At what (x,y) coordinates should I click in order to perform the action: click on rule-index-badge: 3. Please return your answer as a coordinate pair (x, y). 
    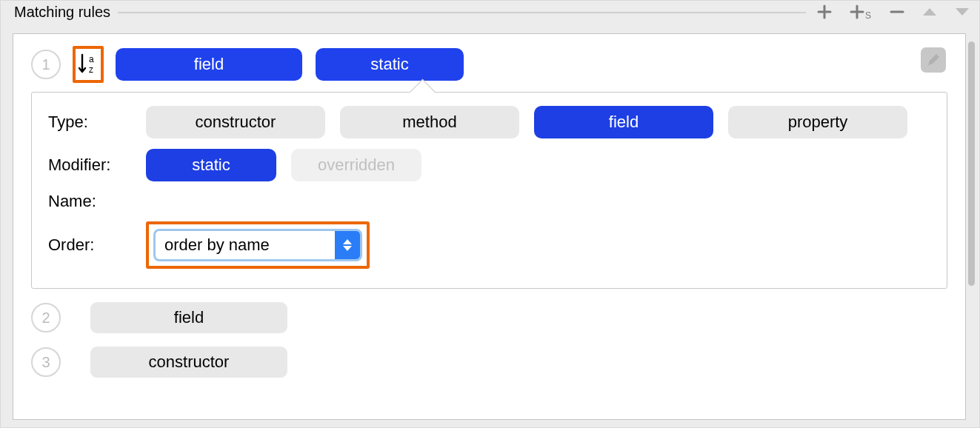
    Looking at the image, I should click on (46, 362).